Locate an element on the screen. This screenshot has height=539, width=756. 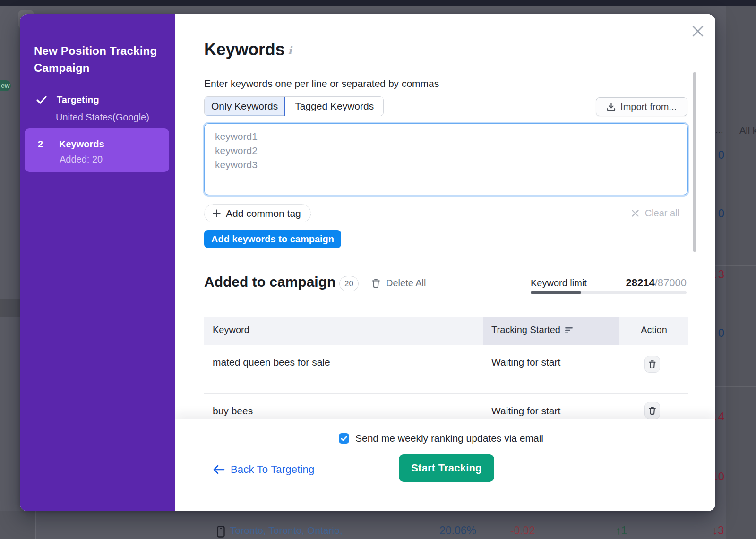
background-down-value: ↓3 is located at coordinates (718, 531).